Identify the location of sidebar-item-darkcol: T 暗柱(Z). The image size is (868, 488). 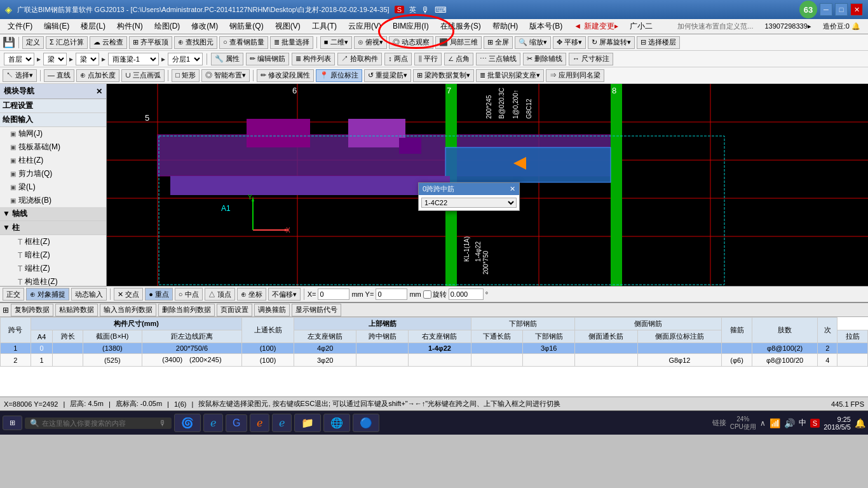
(53, 255).